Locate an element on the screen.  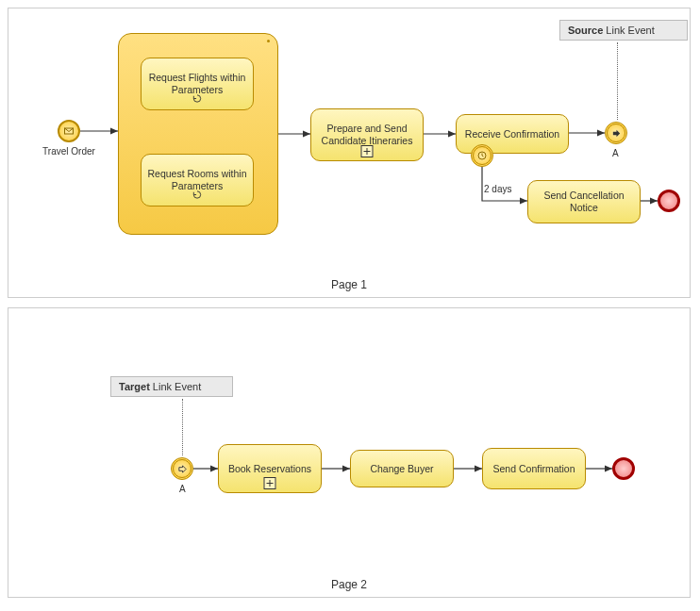
timer-boundary-event is located at coordinates (482, 156).